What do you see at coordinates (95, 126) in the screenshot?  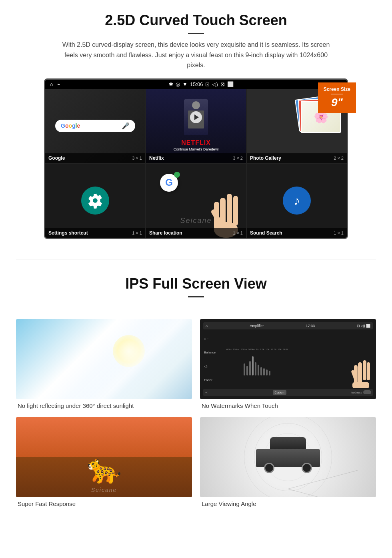 I see `google-search-bar: Google 🎤` at bounding box center [95, 126].